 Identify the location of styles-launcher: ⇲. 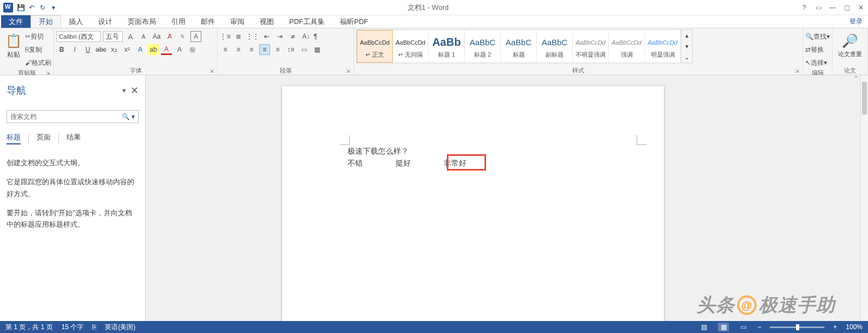
(797, 71).